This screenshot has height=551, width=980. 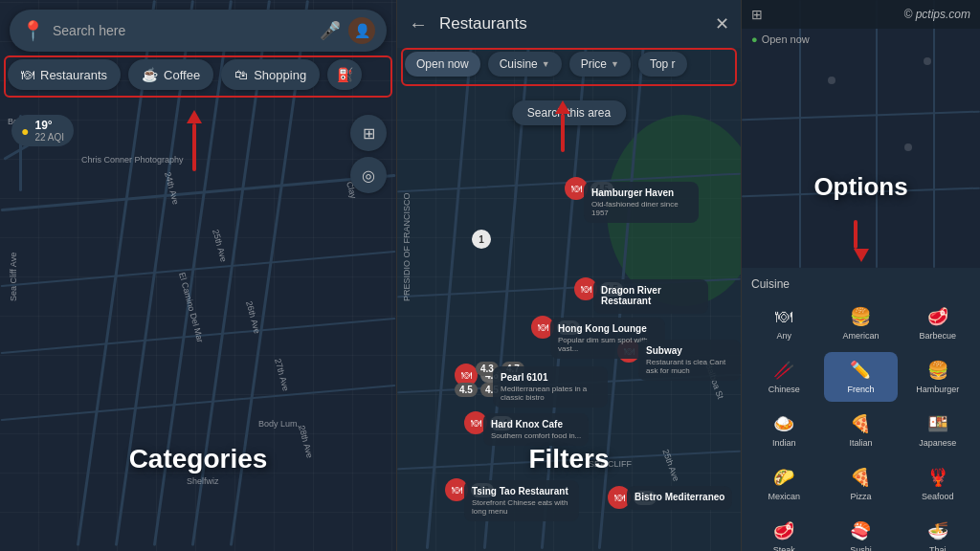 What do you see at coordinates (568, 24) in the screenshot?
I see `panel2-header: ← Restaurants ✕` at bounding box center [568, 24].